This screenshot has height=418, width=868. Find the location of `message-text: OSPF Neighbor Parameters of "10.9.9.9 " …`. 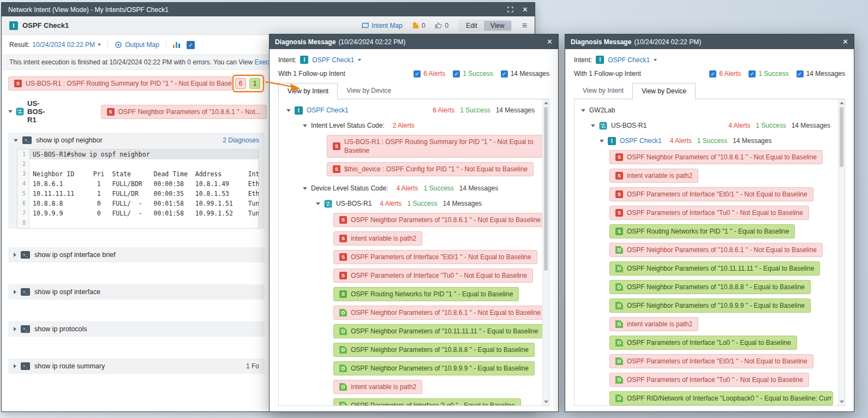

message-text: OSPF Neighbor Parameters of "10.9.9.9 " … is located at coordinates (716, 306).